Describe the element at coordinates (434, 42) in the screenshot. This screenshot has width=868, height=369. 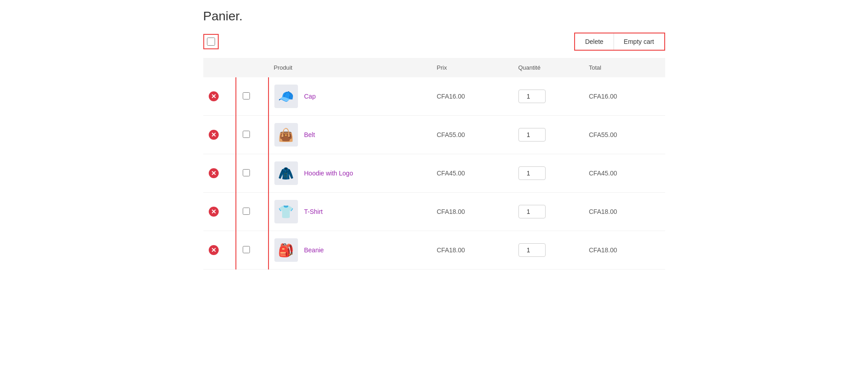
I see `toolbar: Delete Empty cart` at that location.